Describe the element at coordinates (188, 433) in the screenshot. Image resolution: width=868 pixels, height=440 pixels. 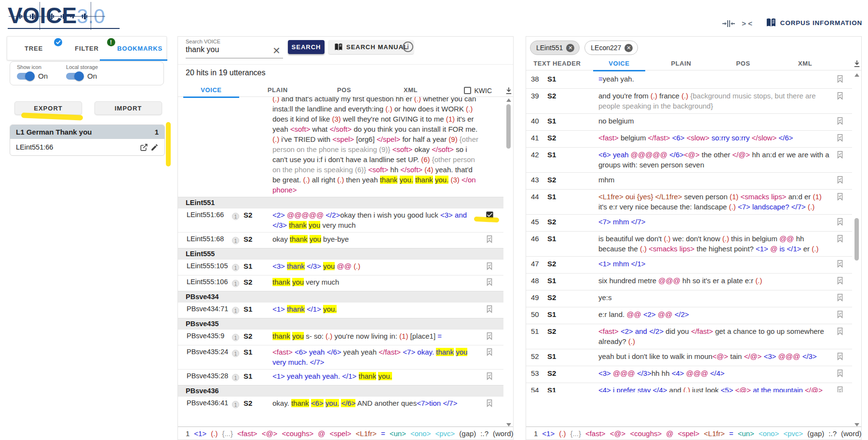
I see `utterance-token: 1` at that location.